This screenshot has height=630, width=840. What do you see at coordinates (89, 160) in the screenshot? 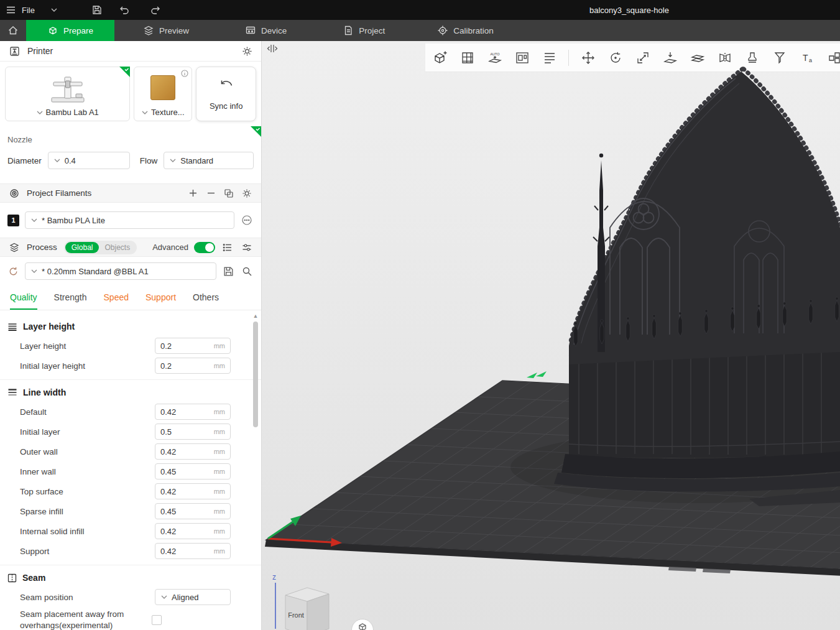
I see `nozzle-diameter-select: 0.4` at bounding box center [89, 160].